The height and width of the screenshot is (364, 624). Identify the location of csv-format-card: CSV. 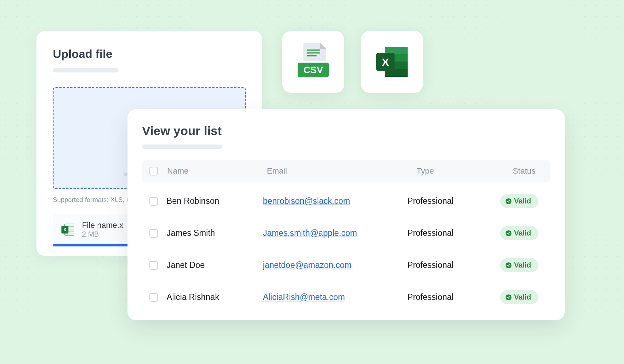
(313, 62).